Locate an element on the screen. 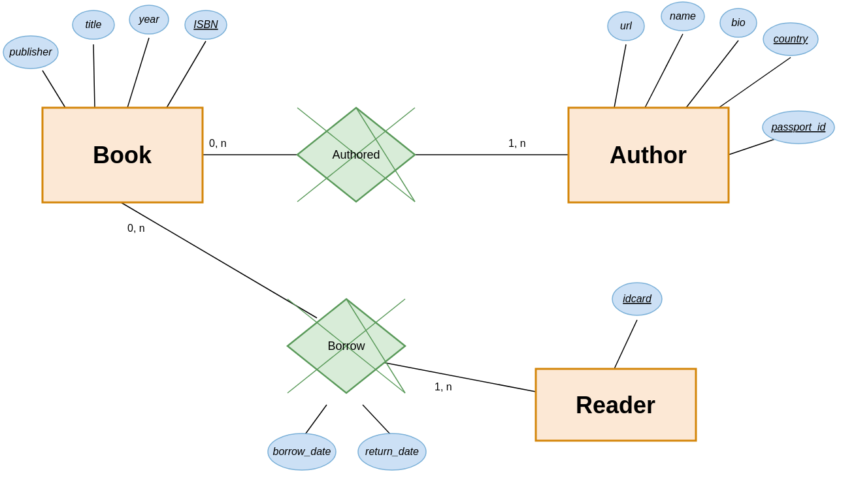  borrow-relation-label: Borrow is located at coordinates (346, 346).